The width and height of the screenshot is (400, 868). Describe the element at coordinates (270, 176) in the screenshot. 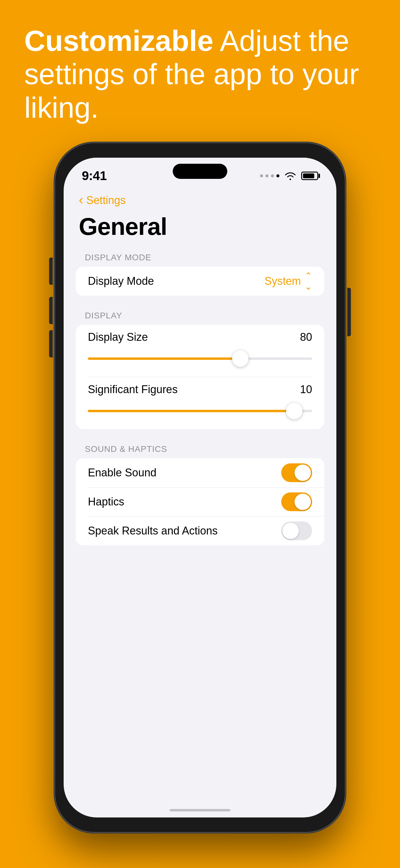

I see `signal-icon` at that location.